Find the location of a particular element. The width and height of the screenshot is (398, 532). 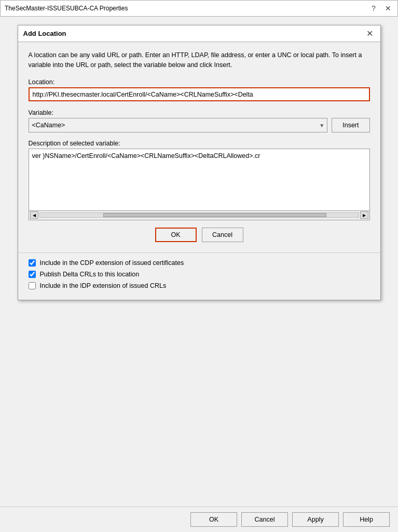

insert-button: Insert is located at coordinates (351, 125).